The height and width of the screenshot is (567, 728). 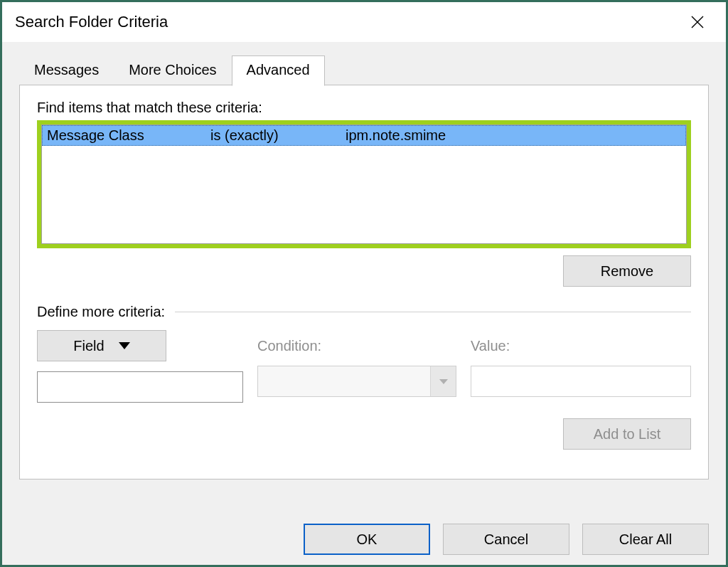 I want to click on close-icon, so click(x=697, y=22).